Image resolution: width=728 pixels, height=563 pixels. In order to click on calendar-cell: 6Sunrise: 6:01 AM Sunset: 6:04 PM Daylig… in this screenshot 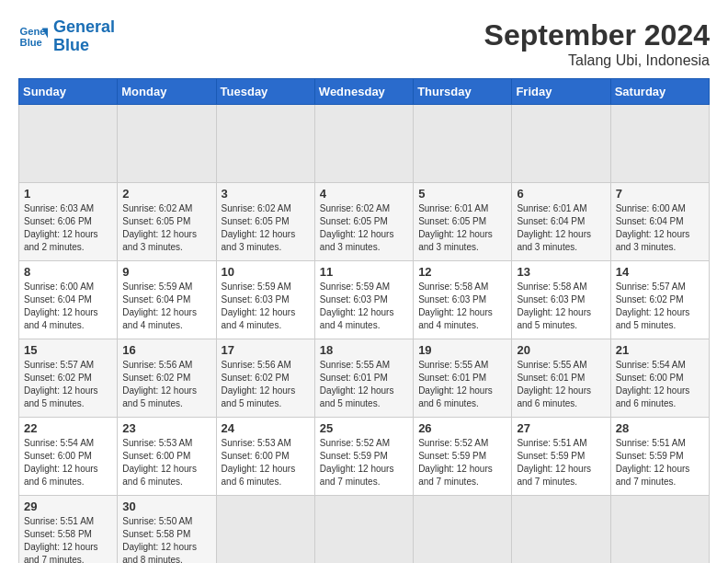, I will do `click(561, 223)`.